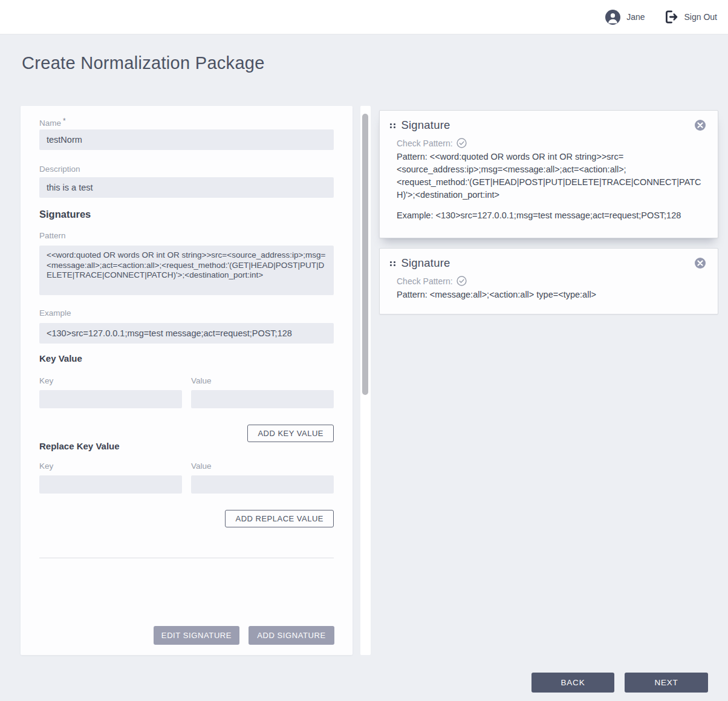 Image resolution: width=728 pixels, height=701 pixels. What do you see at coordinates (197, 635) in the screenshot?
I see `edit-signature-button: EDIT SIGNATURE` at bounding box center [197, 635].